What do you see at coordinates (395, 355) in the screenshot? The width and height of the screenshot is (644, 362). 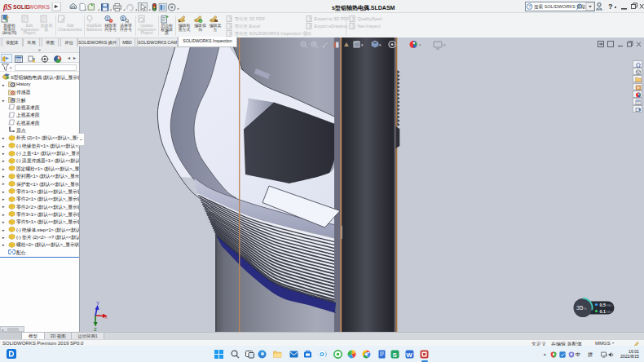 I see `svg-text: S` at bounding box center [395, 355].